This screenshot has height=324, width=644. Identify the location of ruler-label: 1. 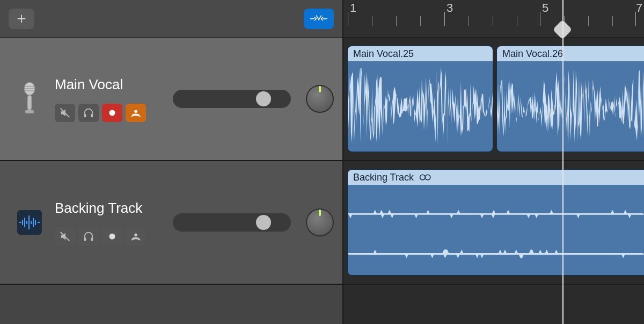
(353, 8).